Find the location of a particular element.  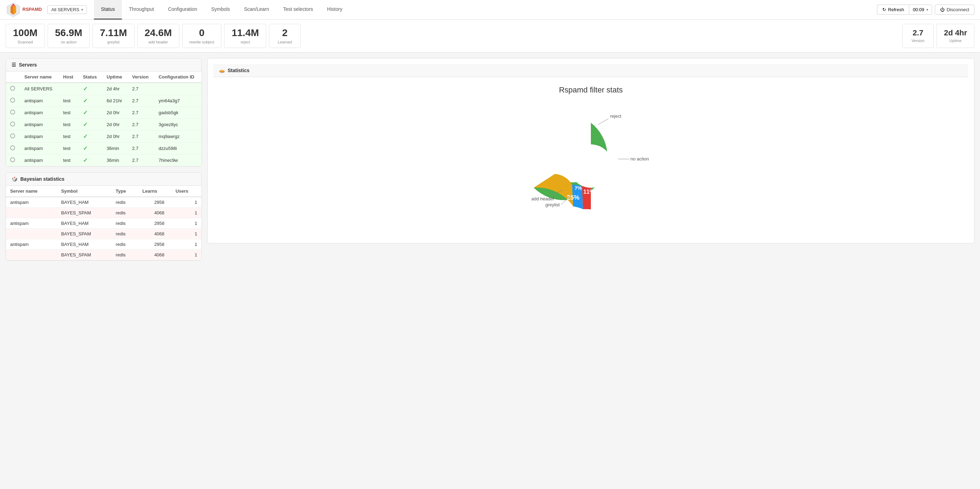

left-panel: ☰ Servers Server name Host Status Uptime… is located at coordinates (103, 159).